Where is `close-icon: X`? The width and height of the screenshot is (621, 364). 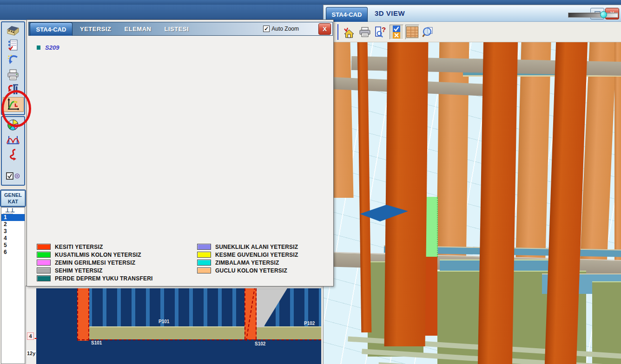
close-icon: X is located at coordinates (324, 29).